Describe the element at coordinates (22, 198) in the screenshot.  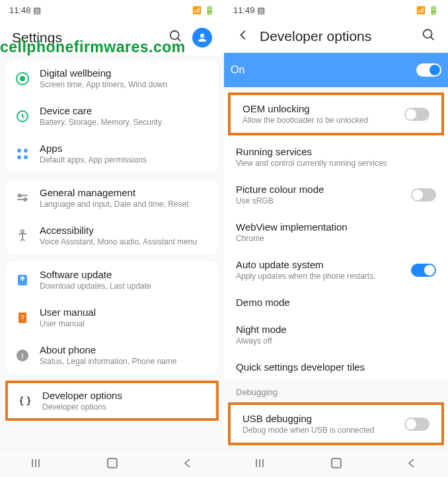
I see `general-icon` at that location.